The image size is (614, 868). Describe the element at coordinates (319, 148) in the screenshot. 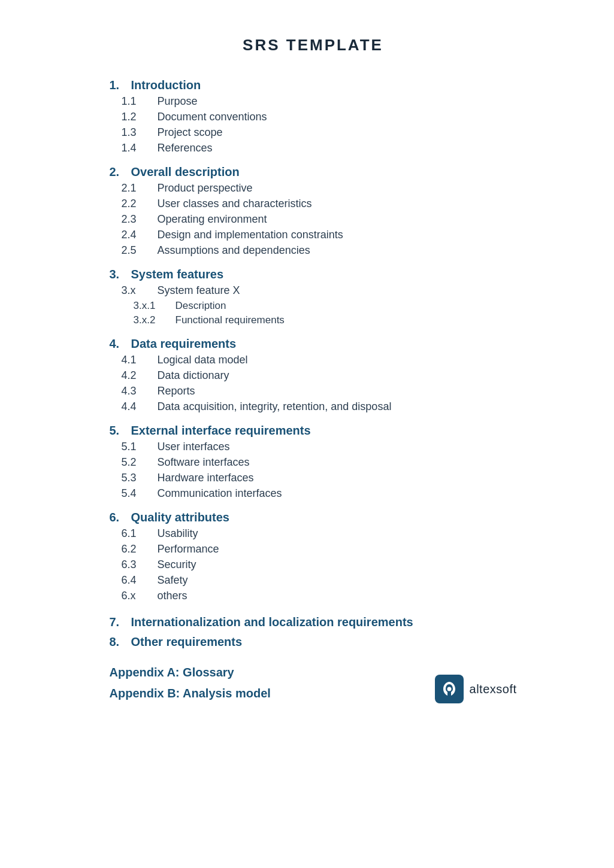

I see `list-item: 1.4 References` at that location.